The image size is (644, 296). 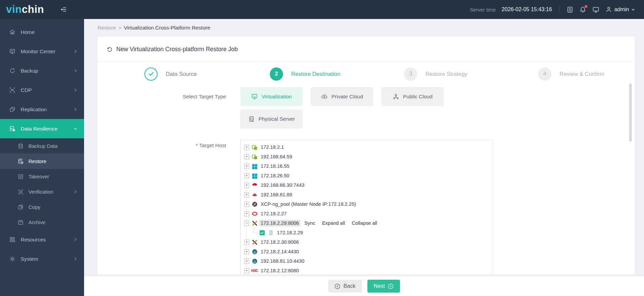 I want to click on server-time-value: 2026-02-05 15:43:16, so click(x=527, y=9).